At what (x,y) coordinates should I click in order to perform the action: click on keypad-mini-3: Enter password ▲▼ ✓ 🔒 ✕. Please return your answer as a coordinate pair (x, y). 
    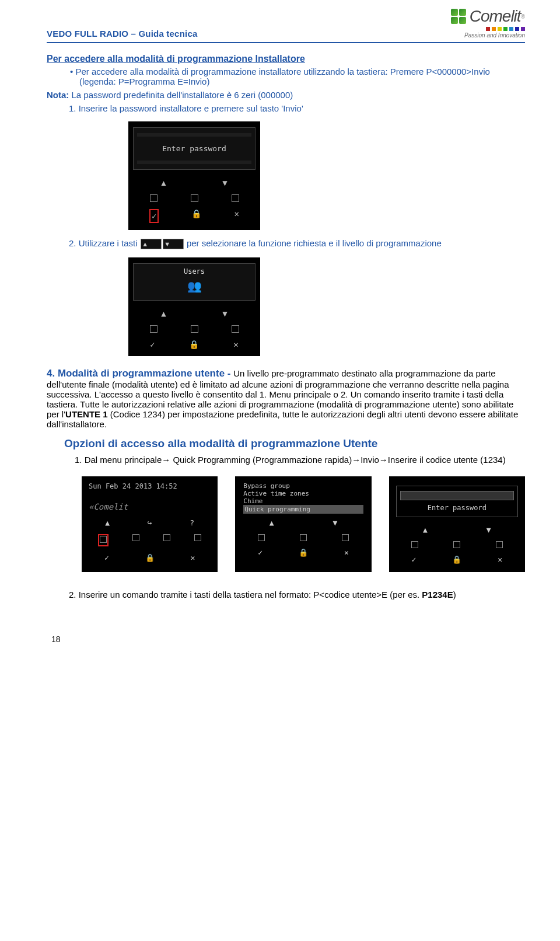
    Looking at the image, I should click on (457, 524).